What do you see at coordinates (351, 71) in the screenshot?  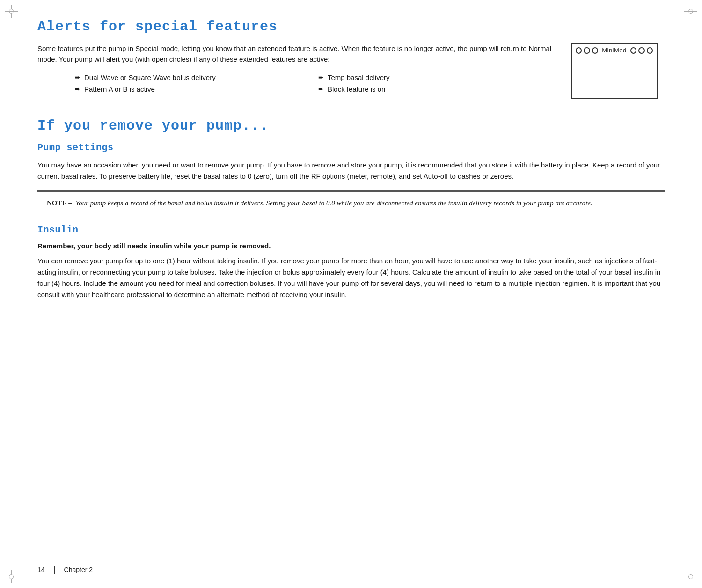 I see `alerts-content-row: Some features put the pump in Special mo…` at bounding box center [351, 71].